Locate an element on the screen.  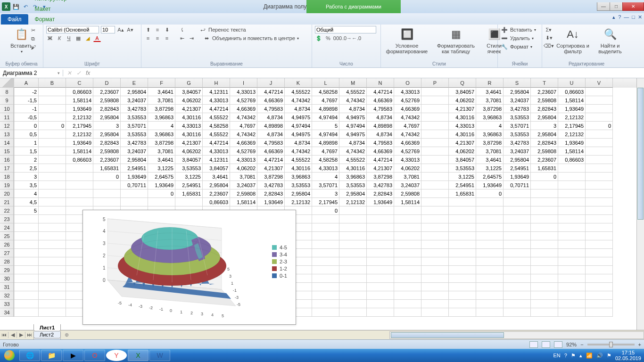
cell: 1,93649 is located at coordinates (490, 185).